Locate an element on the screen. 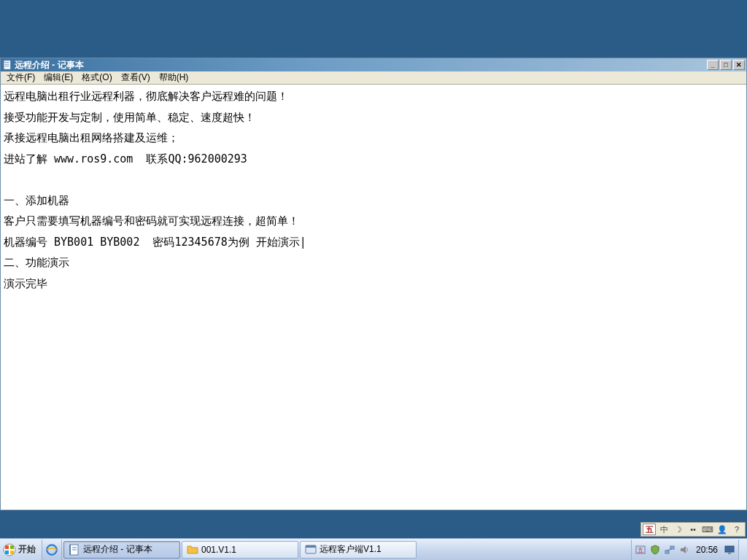  folder-icon is located at coordinates (193, 550).